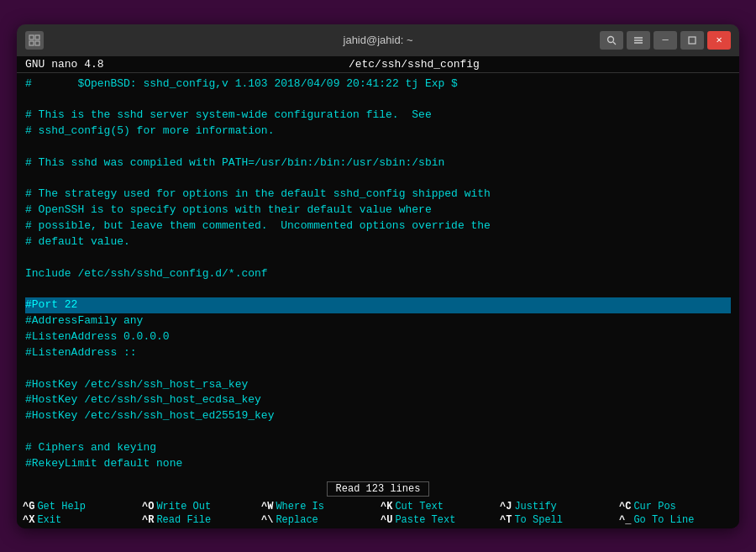 The width and height of the screenshot is (756, 552). What do you see at coordinates (378, 489) in the screenshot?
I see `status-bar: Read 123 lines` at bounding box center [378, 489].